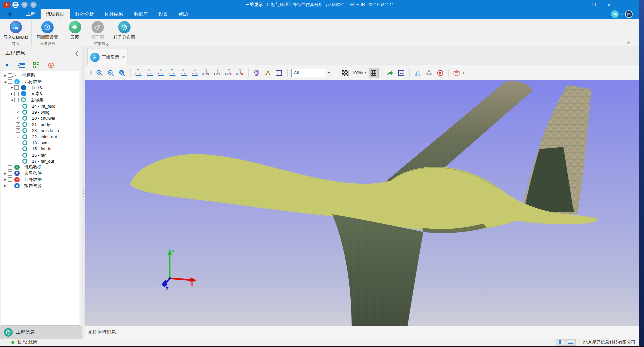 This screenshot has width=644, height=347. Describe the element at coordinates (240, 73) in the screenshot. I see `view-iso-4-button: Yzx` at that location.